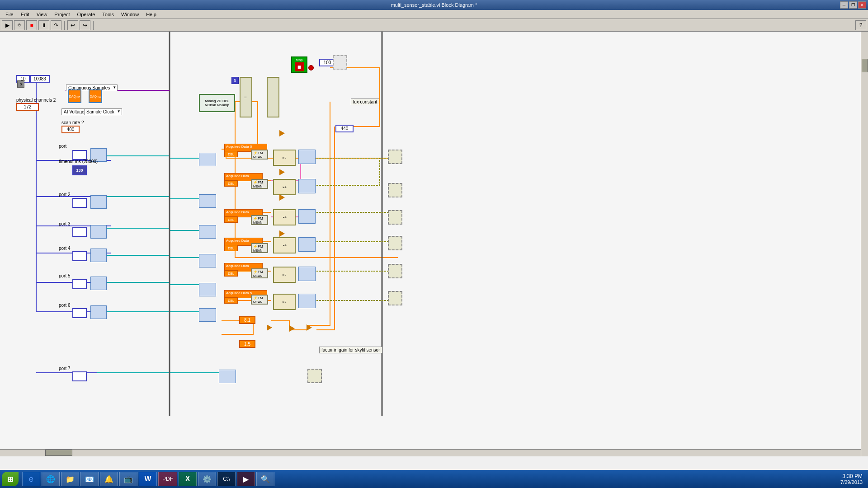  Describe the element at coordinates (247, 344) in the screenshot. I see `value-1-5: 1.5` at that location.